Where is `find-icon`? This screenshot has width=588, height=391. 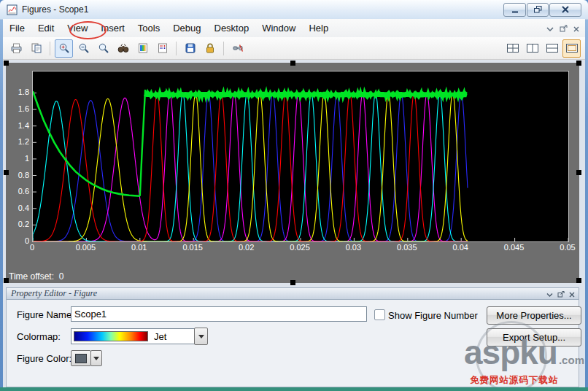
find-icon is located at coordinates (123, 48).